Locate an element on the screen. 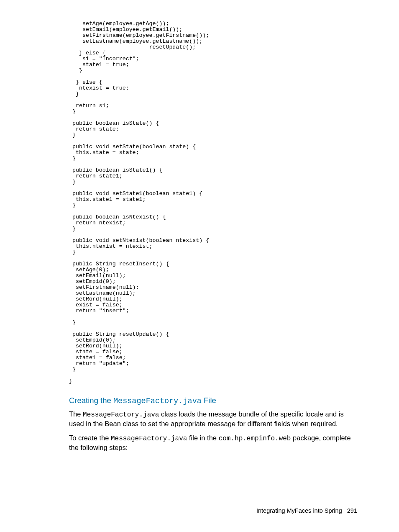  footer-section-title: Integrating MyFaces into Spring is located at coordinates (299, 511).